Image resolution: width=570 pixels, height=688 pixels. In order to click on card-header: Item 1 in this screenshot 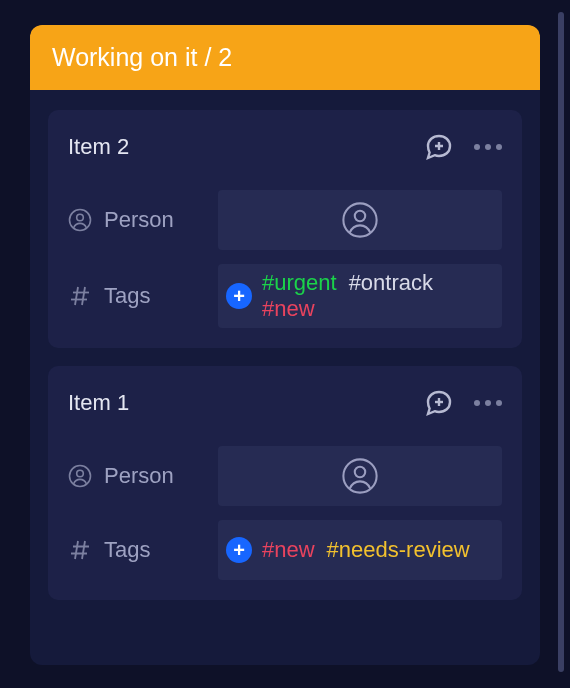, I will do `click(285, 403)`.